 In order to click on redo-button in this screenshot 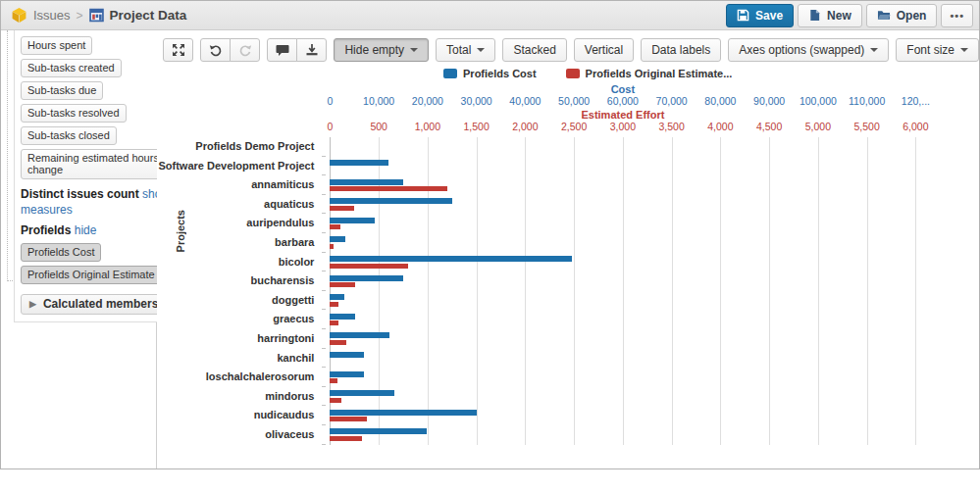, I will do `click(245, 50)`.